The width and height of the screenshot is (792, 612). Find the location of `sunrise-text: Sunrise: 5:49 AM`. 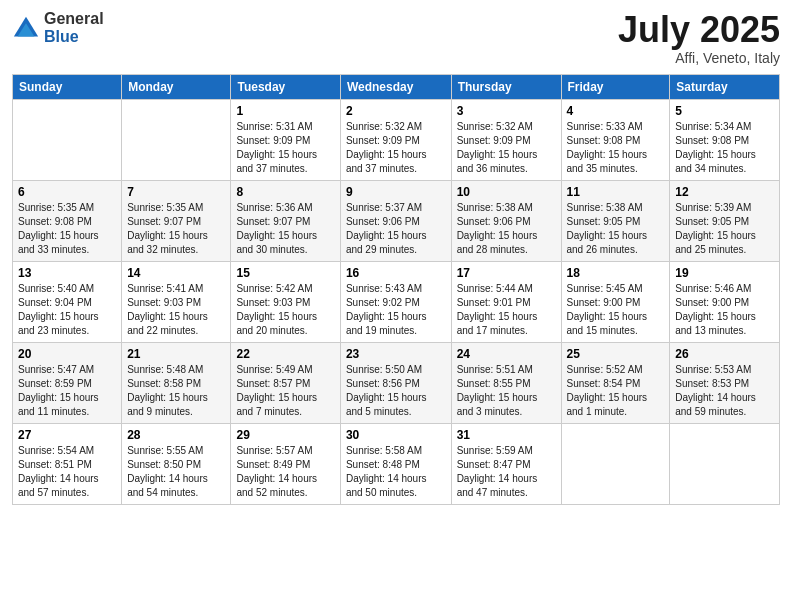

sunrise-text: Sunrise: 5:49 AM is located at coordinates (274, 370).